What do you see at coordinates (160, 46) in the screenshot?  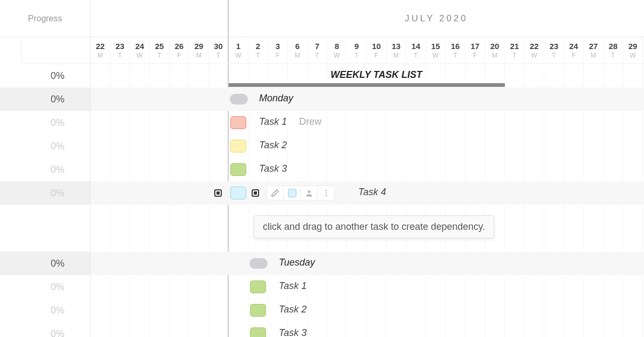 I see `date-number: 25` at bounding box center [160, 46].